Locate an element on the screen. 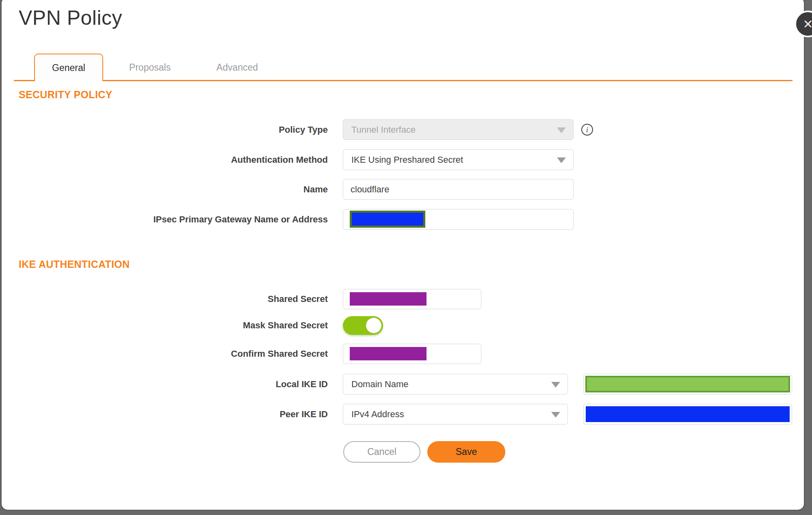 The height and width of the screenshot is (515, 812). save-button: Save is located at coordinates (466, 452).